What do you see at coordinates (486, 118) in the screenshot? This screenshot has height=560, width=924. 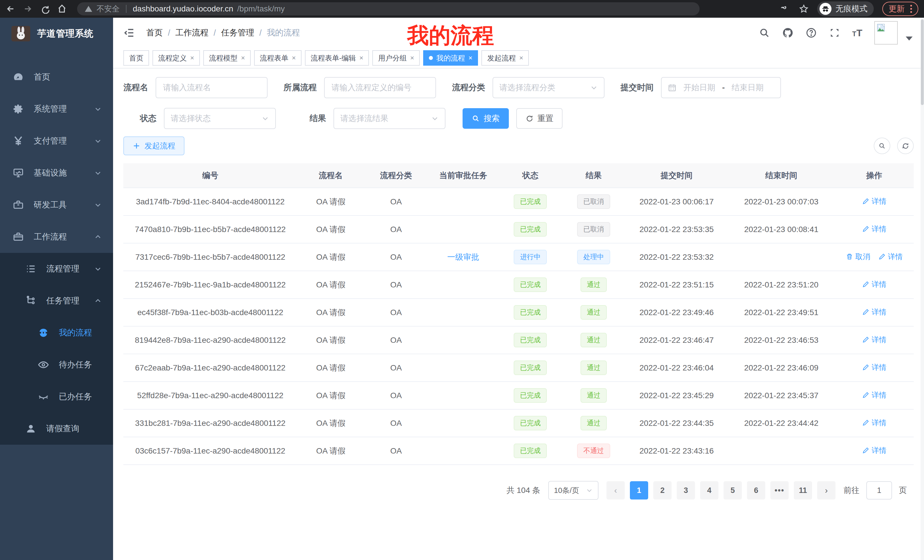 I see `search-button: 搜索` at bounding box center [486, 118].